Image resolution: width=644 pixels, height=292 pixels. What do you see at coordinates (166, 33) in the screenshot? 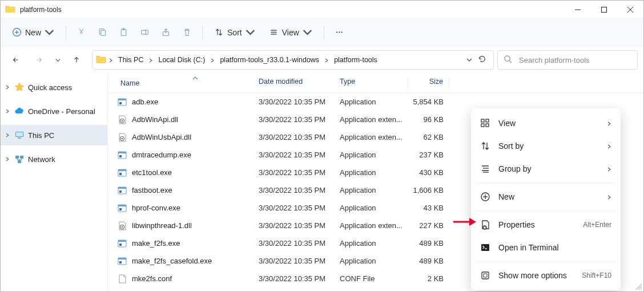
I see `share-button` at bounding box center [166, 33].